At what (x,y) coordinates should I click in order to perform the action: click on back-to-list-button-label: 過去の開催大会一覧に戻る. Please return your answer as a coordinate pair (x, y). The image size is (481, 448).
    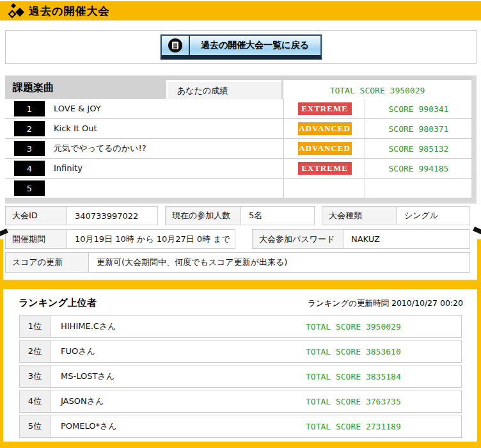
    Looking at the image, I should click on (255, 45).